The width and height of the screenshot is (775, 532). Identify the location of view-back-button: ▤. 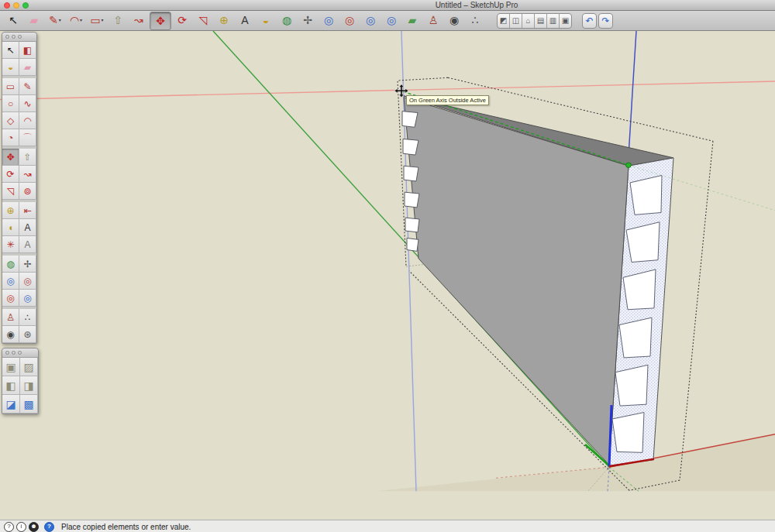
(541, 21).